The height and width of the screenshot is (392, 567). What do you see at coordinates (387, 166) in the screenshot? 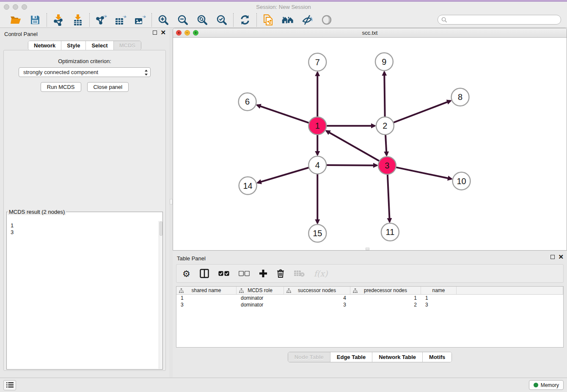
I see `graph-node-label-3: 3` at bounding box center [387, 166].